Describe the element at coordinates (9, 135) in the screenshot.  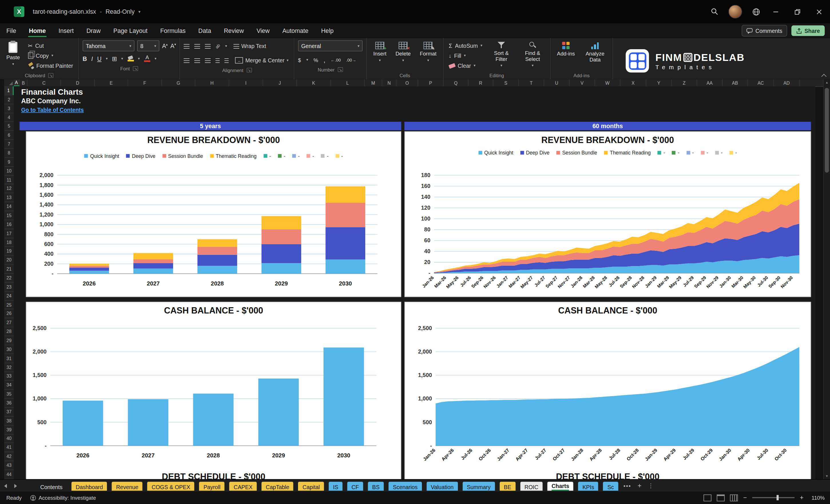
I see `row-header-6: 6` at that location.